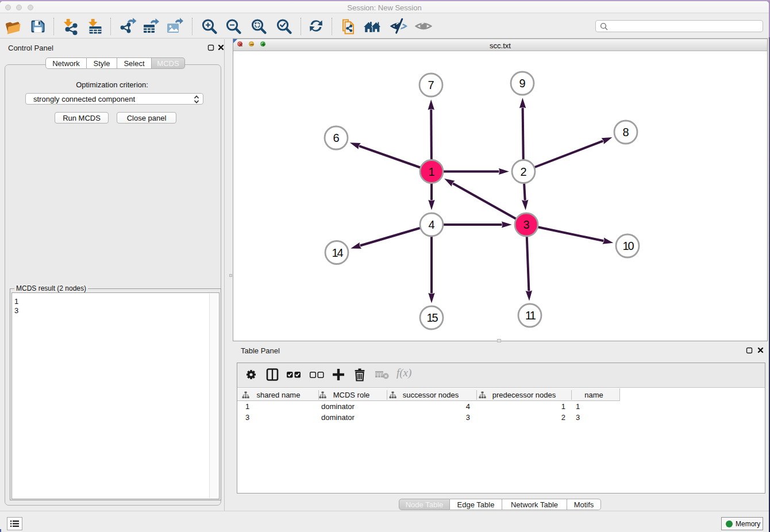 The height and width of the screenshot is (532, 770). What do you see at coordinates (431, 85) in the screenshot?
I see `svg-text: 7` at bounding box center [431, 85].